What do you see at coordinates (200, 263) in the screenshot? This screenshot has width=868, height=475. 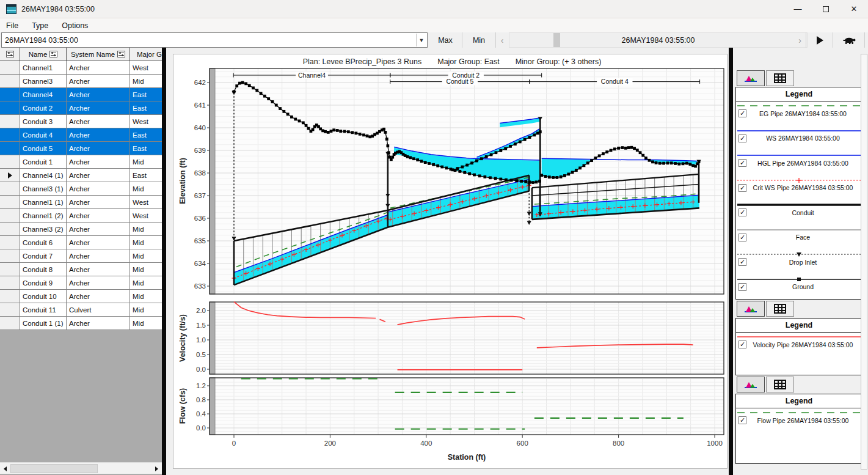 I see `svg-text: 634` at bounding box center [200, 263].